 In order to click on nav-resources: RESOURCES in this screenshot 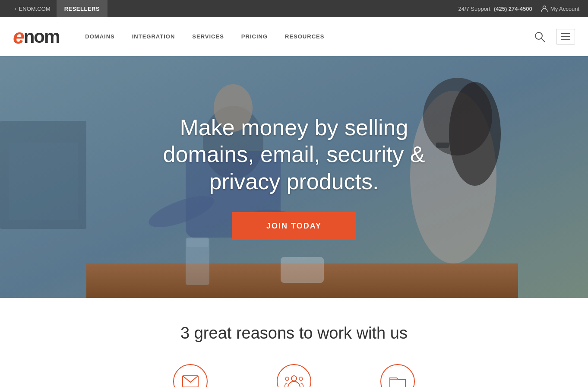, I will do `click(305, 36)`.